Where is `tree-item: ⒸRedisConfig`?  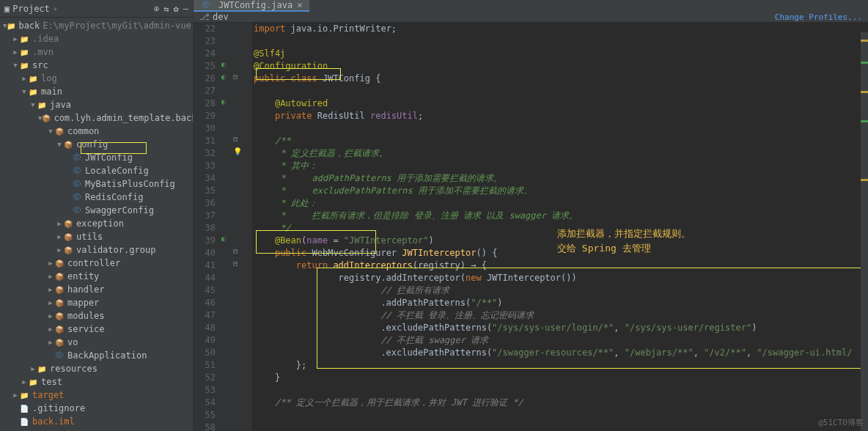 tree-item: ⒸRedisConfig is located at coordinates (97, 197).